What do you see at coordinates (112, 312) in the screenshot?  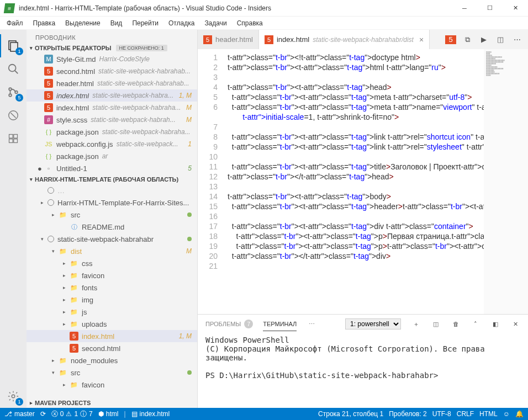 I see `tree-item: ▸📁js` at bounding box center [112, 312].